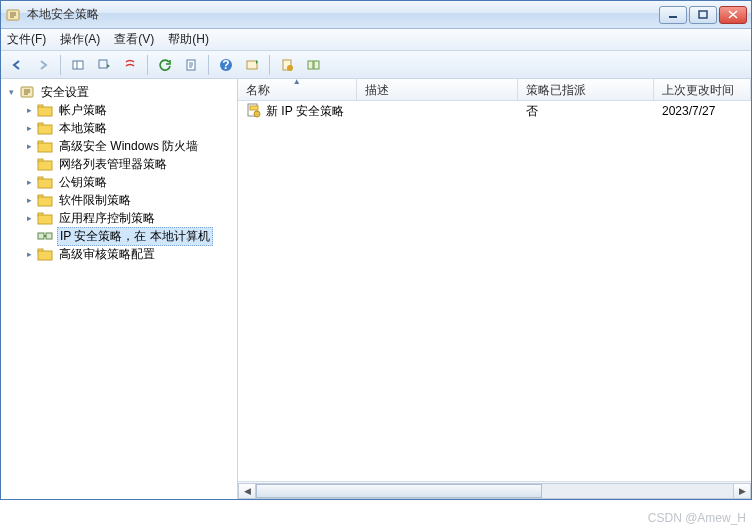  What do you see at coordinates (130, 65) in the screenshot?
I see `filter-button` at bounding box center [130, 65].